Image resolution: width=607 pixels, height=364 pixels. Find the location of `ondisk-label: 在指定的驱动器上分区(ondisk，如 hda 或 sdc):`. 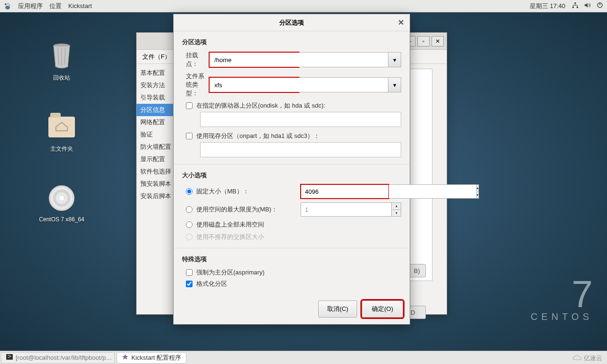

ondisk-label: 在指定的驱动器上分区(ondisk，如 hda 或 sdc): is located at coordinates (261, 106).